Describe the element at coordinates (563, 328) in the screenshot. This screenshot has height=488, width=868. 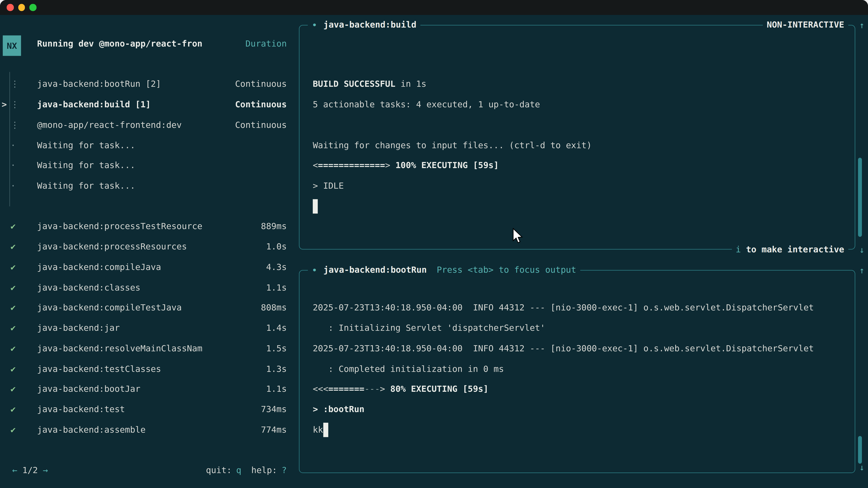
I see `log-line: : Initializing Servlet 'dispatcherServle…` at that location.